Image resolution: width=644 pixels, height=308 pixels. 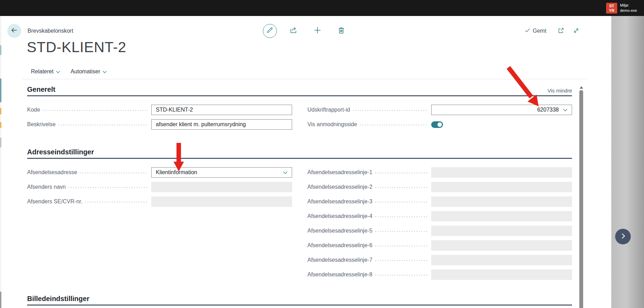 I want to click on field-vis-anmodningsside-label: Vis anmodningsside, so click(x=332, y=124).